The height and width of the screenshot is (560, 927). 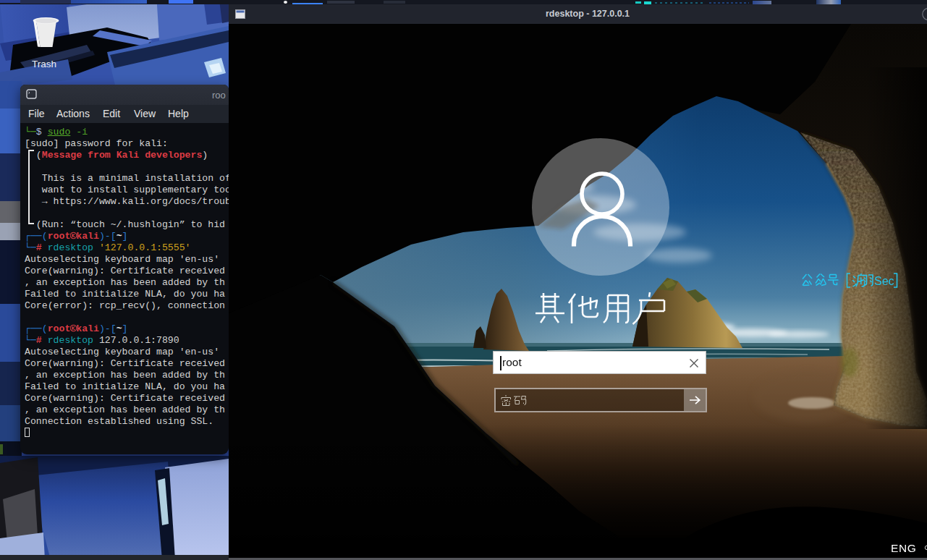 What do you see at coordinates (44, 64) in the screenshot?
I see `svg-text: Trash` at bounding box center [44, 64].